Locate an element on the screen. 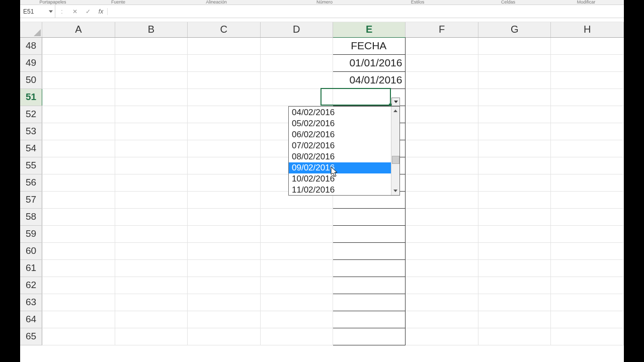 This screenshot has height=362, width=644. cell-B54 is located at coordinates (151, 148).